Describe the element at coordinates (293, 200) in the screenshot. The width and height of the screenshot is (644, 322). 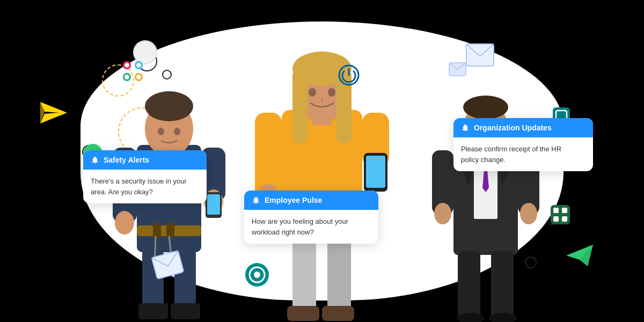
I see `employee-pulse-title: Employee Pulse` at that location.